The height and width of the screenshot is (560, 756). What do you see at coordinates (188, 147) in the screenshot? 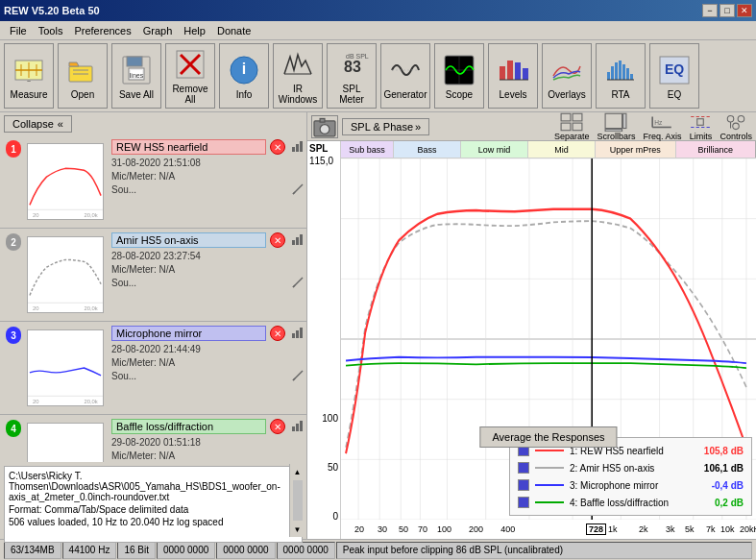
I see `measurement-name-input-1: REW HS5 nearfield` at bounding box center [188, 147].